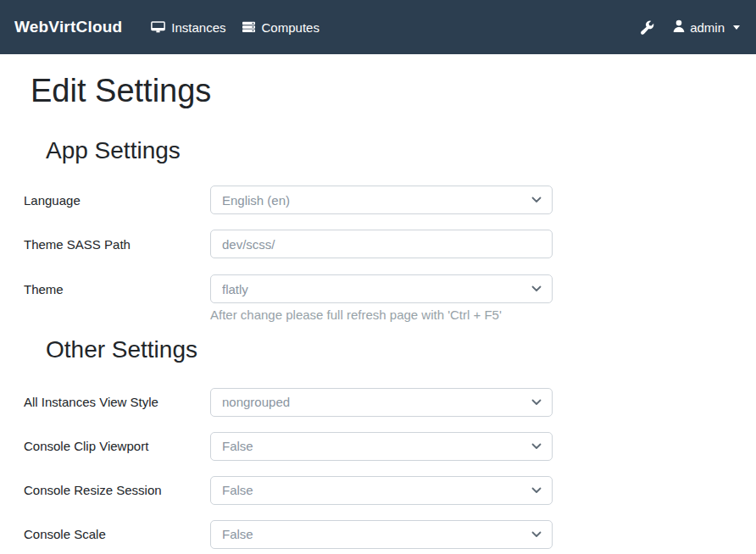 The width and height of the screenshot is (756, 554). I want to click on console-clip-viewport-select: False, so click(381, 446).